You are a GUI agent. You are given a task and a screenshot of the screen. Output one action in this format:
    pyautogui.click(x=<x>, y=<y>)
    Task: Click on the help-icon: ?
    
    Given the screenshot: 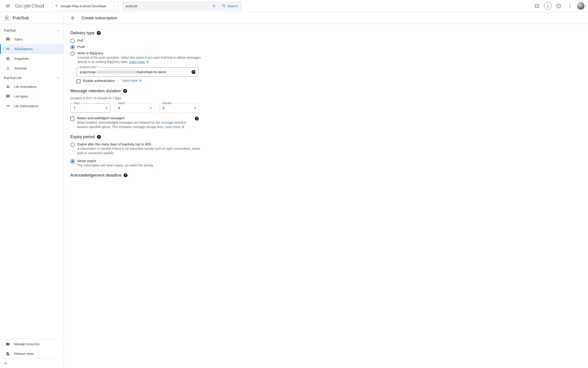 What is the action you would take?
    pyautogui.click(x=559, y=6)
    